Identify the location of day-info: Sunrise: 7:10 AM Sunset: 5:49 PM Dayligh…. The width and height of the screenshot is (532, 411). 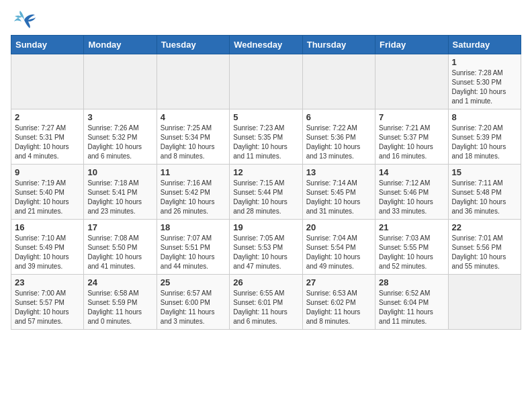
(47, 253).